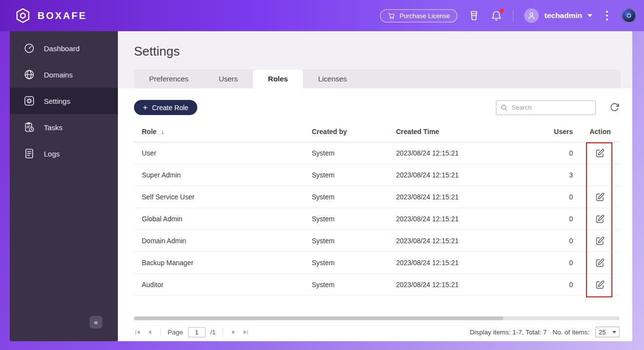 The image size is (644, 350). I want to click on sidebar-item-label: Tasks, so click(53, 128).